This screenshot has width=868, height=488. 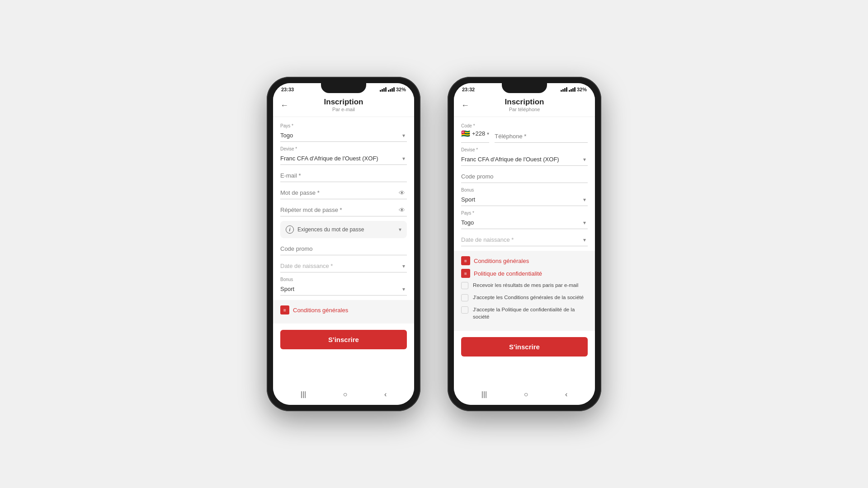 What do you see at coordinates (344, 159) in the screenshot?
I see `devise-select-wrapper-1: Franc CFA d'Afrique de l'Ouest (XOF)` at bounding box center [344, 159].